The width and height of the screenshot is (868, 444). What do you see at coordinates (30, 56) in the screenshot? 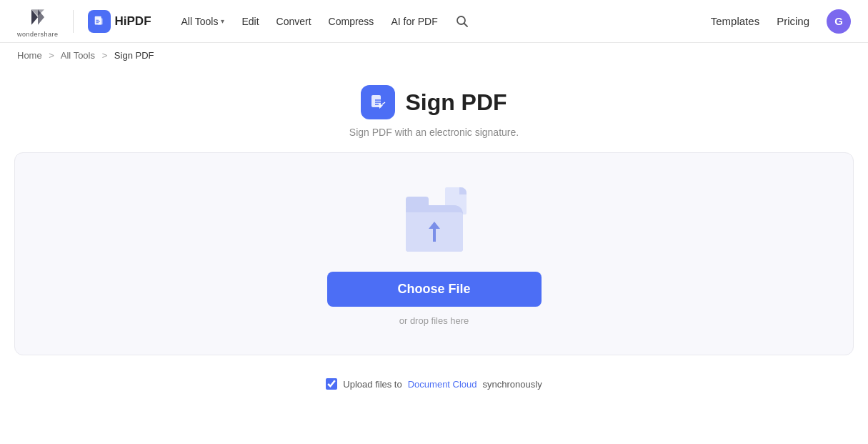
I see `breadcrumb-home: Home` at bounding box center [30, 56].